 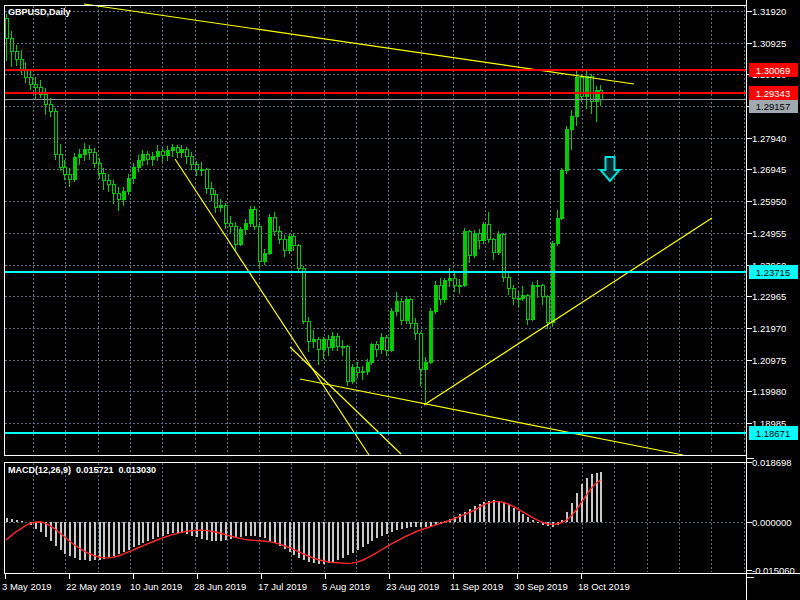 What do you see at coordinates (772, 462) in the screenshot?
I see `macd-axis-label: 0.018698` at bounding box center [772, 462].